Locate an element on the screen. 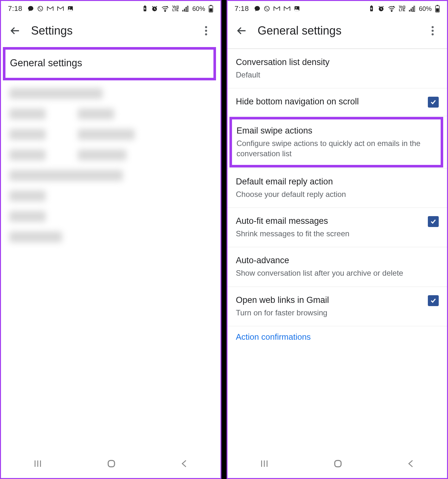  row-conversation-density: Conversation list density Default is located at coordinates (337, 69).